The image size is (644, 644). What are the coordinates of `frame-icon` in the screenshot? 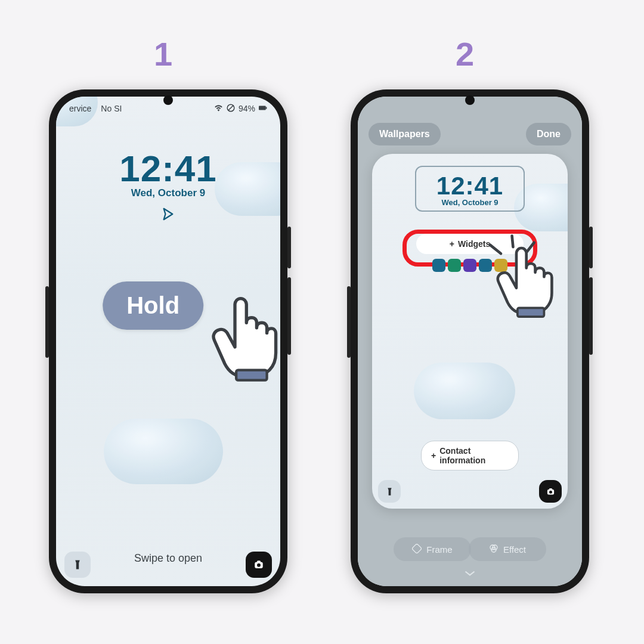 It's located at (417, 550).